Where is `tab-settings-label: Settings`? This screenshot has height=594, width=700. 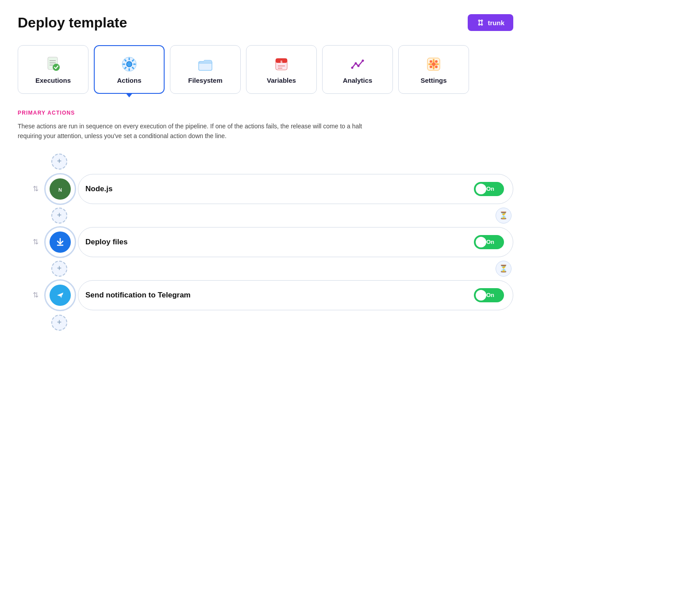 tab-settings-label: Settings is located at coordinates (434, 81).